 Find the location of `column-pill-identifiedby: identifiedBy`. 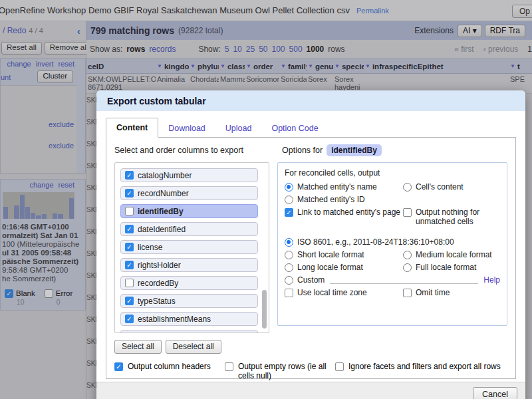

column-pill-identifiedby: identifiedBy is located at coordinates (189, 211).